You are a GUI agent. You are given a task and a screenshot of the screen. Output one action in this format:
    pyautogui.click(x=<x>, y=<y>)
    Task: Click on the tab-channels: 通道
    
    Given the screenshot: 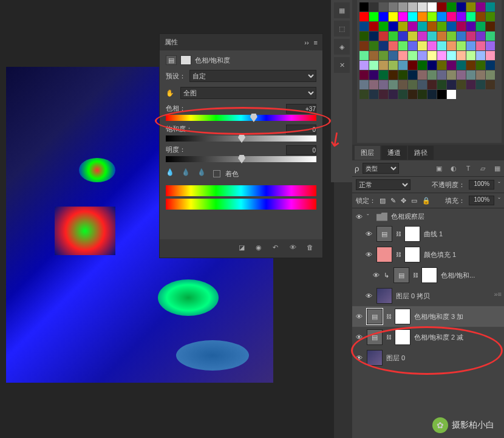 What is the action you would take?
    pyautogui.click(x=394, y=153)
    